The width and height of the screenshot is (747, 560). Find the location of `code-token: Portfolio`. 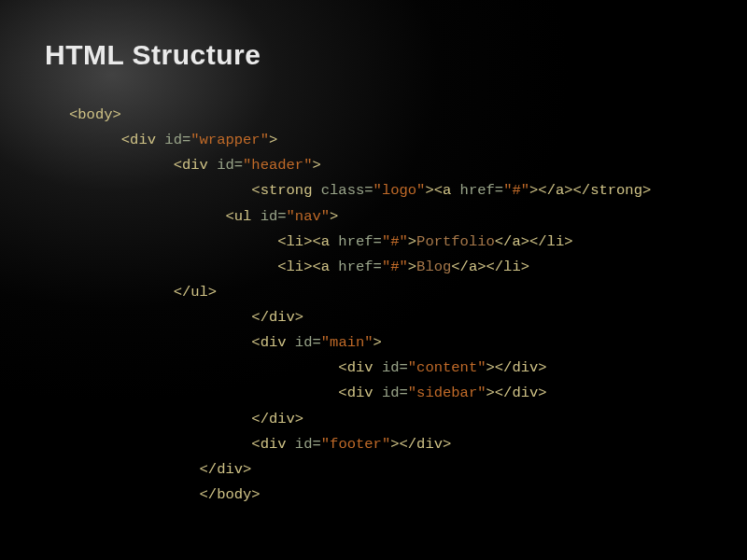

code-token: Portfolio is located at coordinates (456, 242).